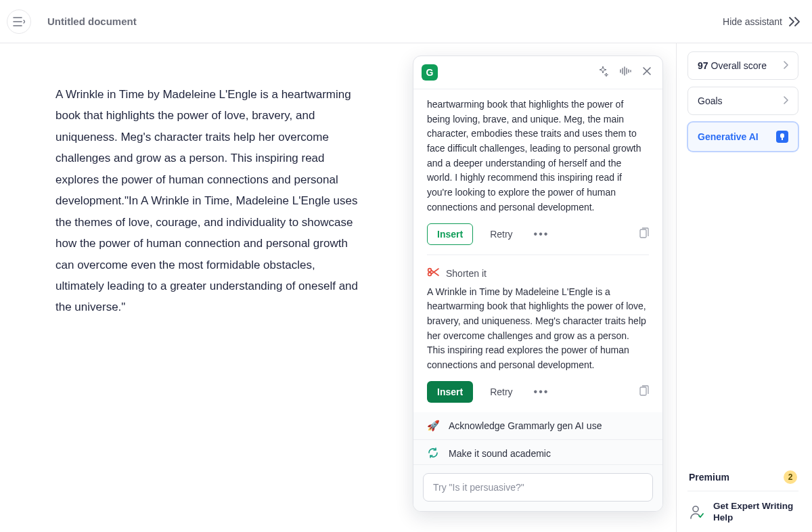 Image resolution: width=812 pixels, height=532 pixels. What do you see at coordinates (525, 426) in the screenshot?
I see `option-label: Acknowledge Grammarly gen AI use` at bounding box center [525, 426].